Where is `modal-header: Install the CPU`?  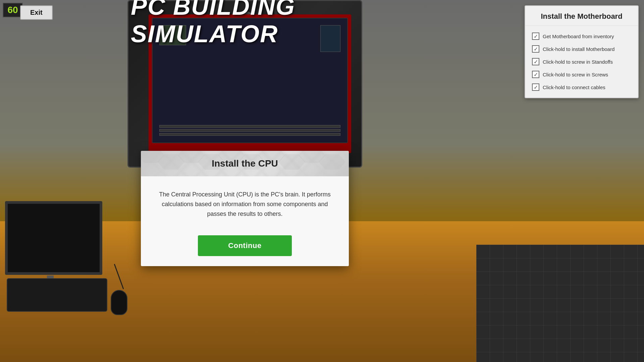 modal-header: Install the CPU is located at coordinates (245, 164).